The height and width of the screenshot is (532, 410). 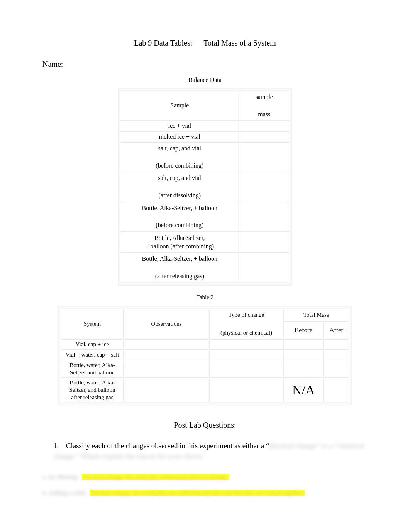 I want to click on question-text: Classify each of the changes observed in…, so click(x=208, y=451).